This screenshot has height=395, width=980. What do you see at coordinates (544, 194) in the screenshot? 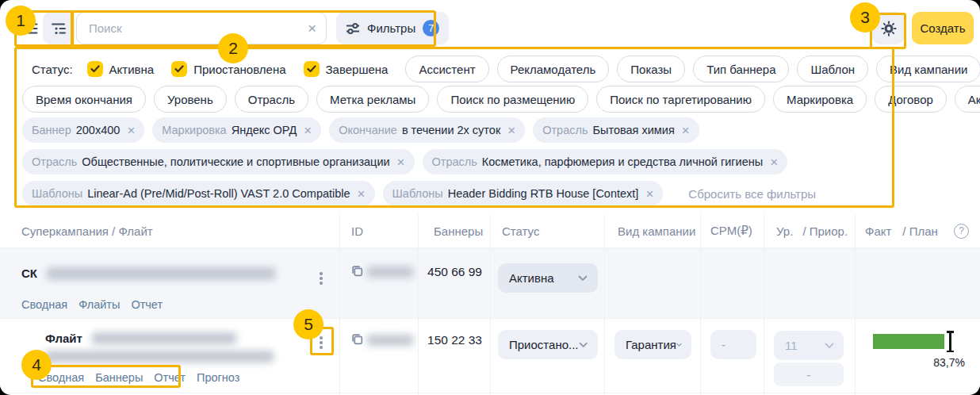
I see `chip-value-label: Header Bidding RTB House [Context]` at bounding box center [544, 194].